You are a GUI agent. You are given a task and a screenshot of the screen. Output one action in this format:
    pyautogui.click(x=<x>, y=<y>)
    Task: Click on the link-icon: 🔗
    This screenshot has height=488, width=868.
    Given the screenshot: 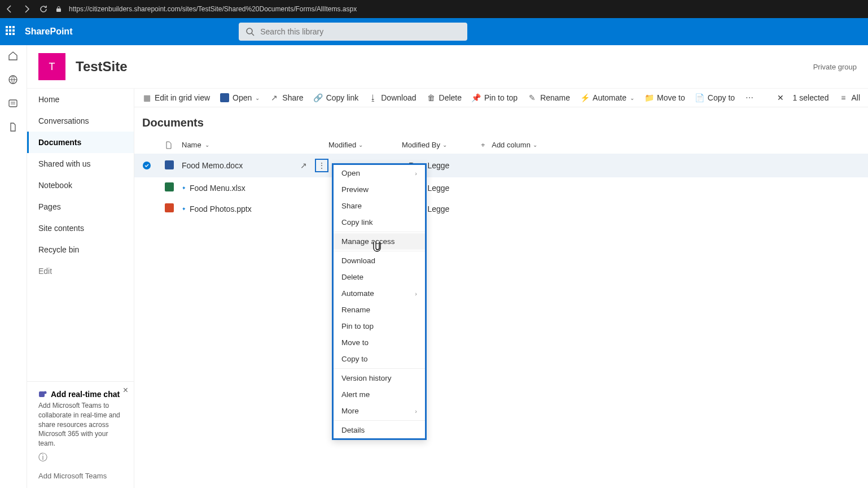 What is the action you would take?
    pyautogui.click(x=318, y=98)
    